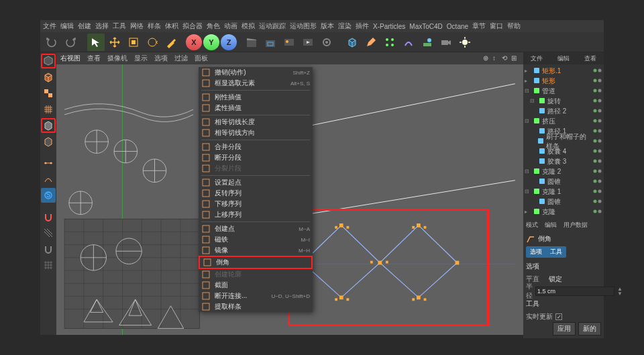 This screenshot has width=644, height=355. Describe the element at coordinates (564, 121) in the screenshot. I see `tree-item: ⊟挤压` at that location.